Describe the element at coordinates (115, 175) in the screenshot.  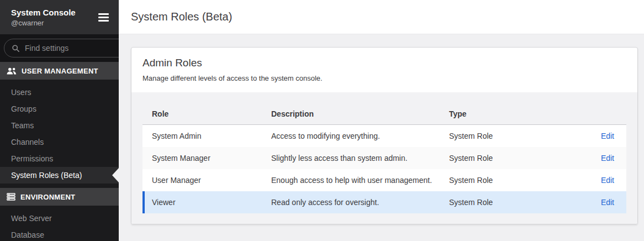
I see `active-item-arrow-icon` at that location.